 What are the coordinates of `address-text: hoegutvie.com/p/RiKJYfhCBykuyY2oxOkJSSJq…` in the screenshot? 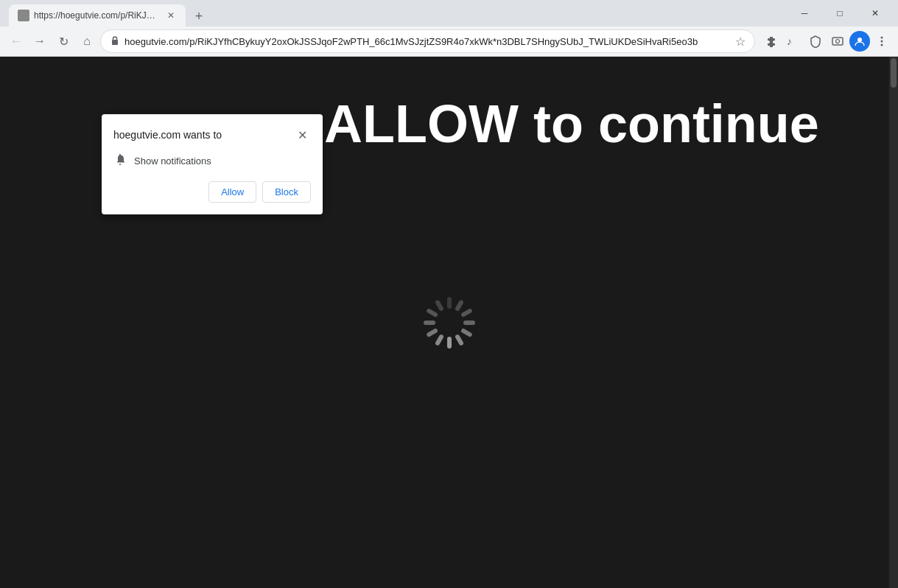 It's located at (427, 41).